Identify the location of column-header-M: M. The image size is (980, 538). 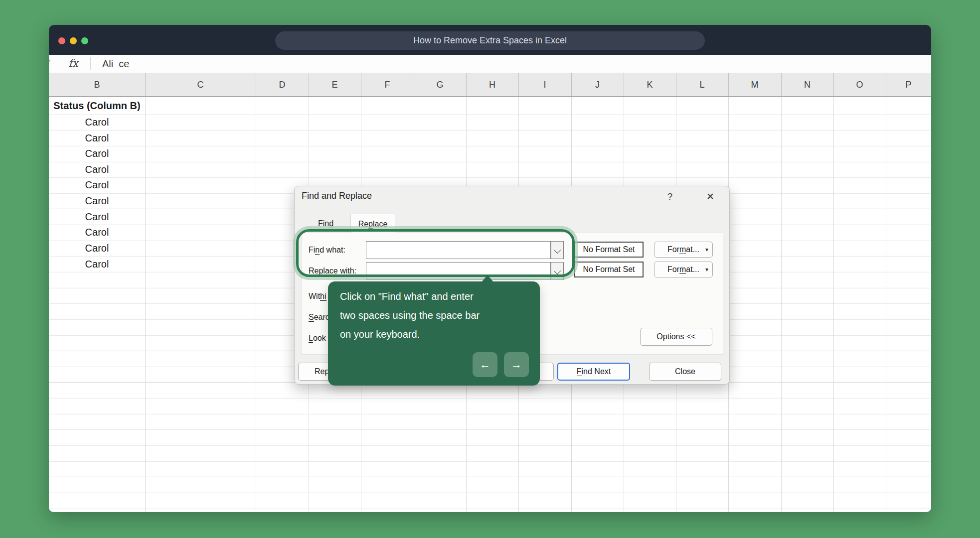
(755, 85).